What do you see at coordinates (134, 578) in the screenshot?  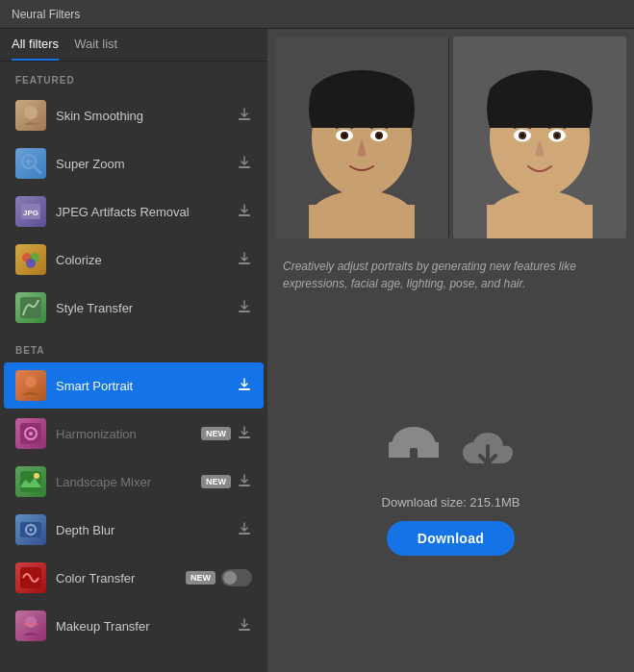 I see `filter-item-color-transfer: Color Transfer New` at bounding box center [134, 578].